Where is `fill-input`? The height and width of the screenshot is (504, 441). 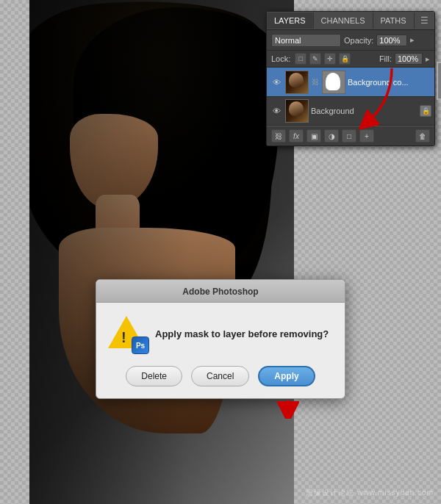
fill-input is located at coordinates (409, 59).